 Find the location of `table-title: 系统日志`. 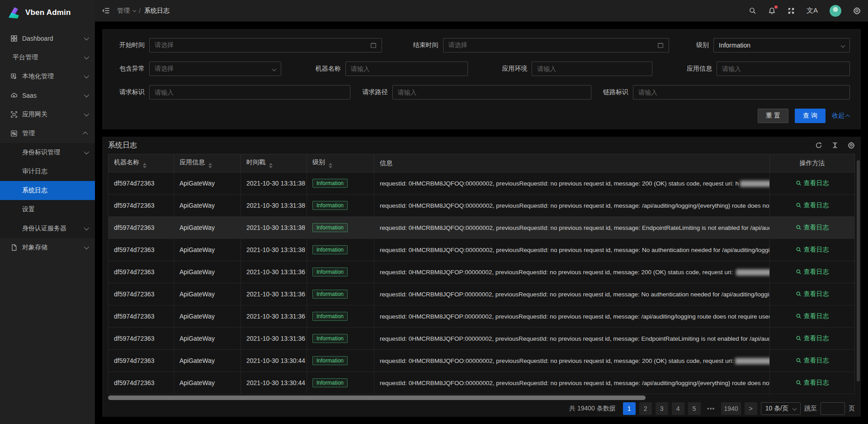

table-title: 系统日志 is located at coordinates (123, 146).